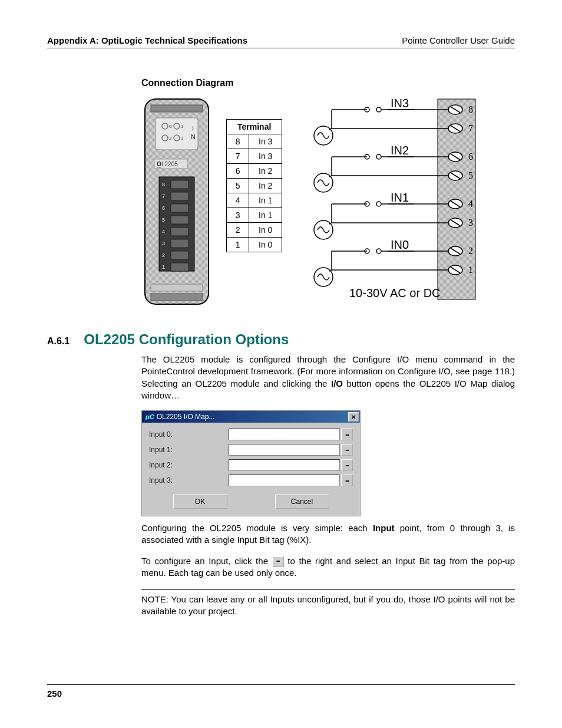 The image size is (562, 728). I want to click on diagram-heading: Connection Diagram, so click(328, 83).